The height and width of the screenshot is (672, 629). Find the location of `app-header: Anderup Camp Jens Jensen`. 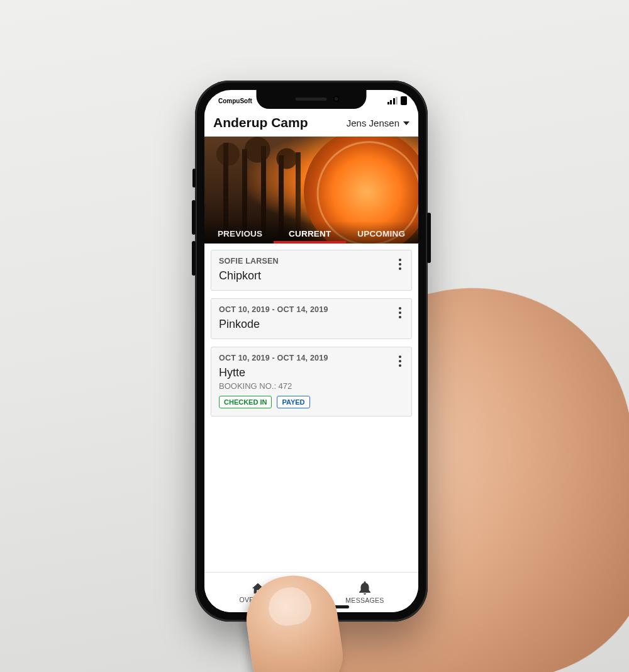

app-header: Anderup Camp Jens Jensen is located at coordinates (311, 124).